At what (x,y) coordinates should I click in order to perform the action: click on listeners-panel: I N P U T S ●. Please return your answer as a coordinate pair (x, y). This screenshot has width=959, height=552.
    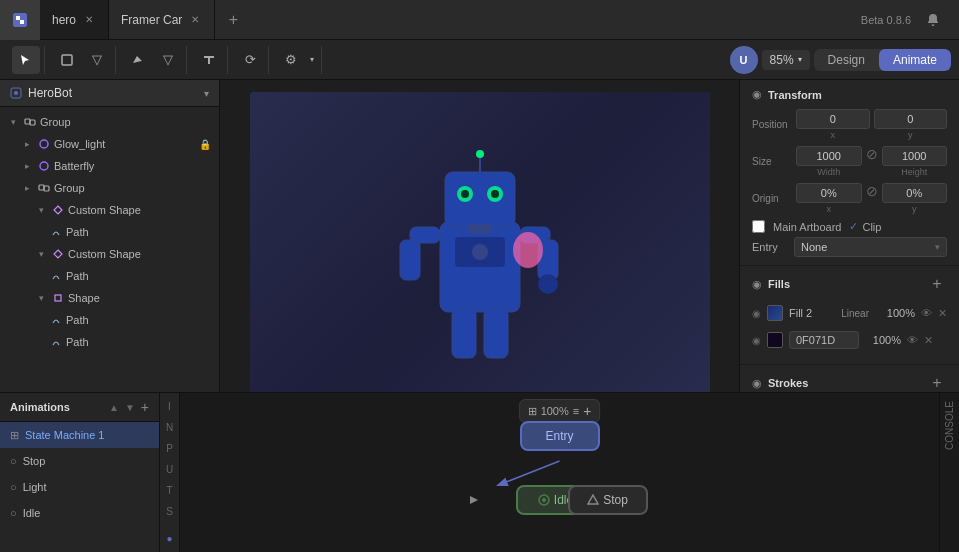
    Looking at the image, I should click on (170, 472).